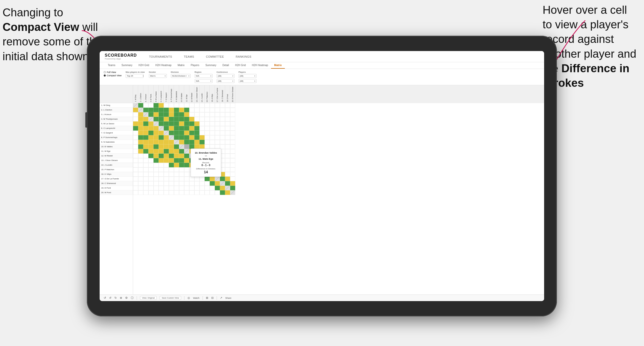 This screenshot has width=644, height=346. What do you see at coordinates (126, 298) in the screenshot?
I see `settings-icon: ⚙` at bounding box center [126, 298].